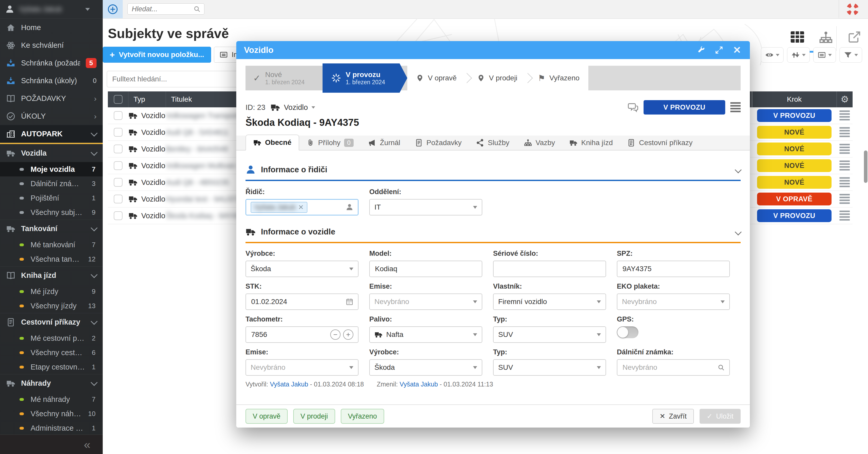 The width and height of the screenshot is (868, 454). I want to click on global-search-input, so click(162, 9).